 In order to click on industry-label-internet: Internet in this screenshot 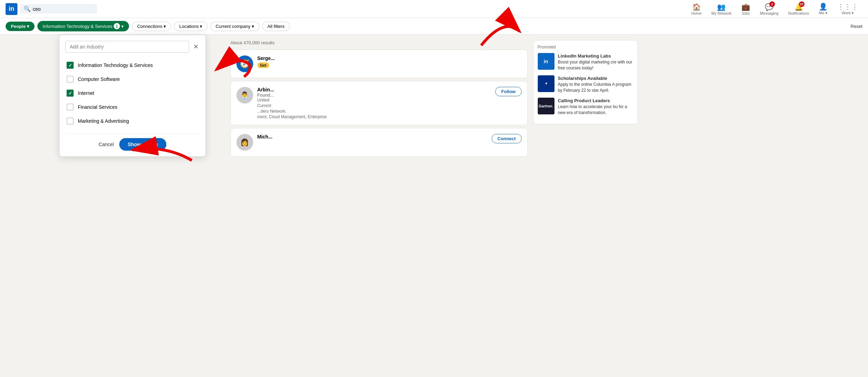, I will do `click(86, 93)`.